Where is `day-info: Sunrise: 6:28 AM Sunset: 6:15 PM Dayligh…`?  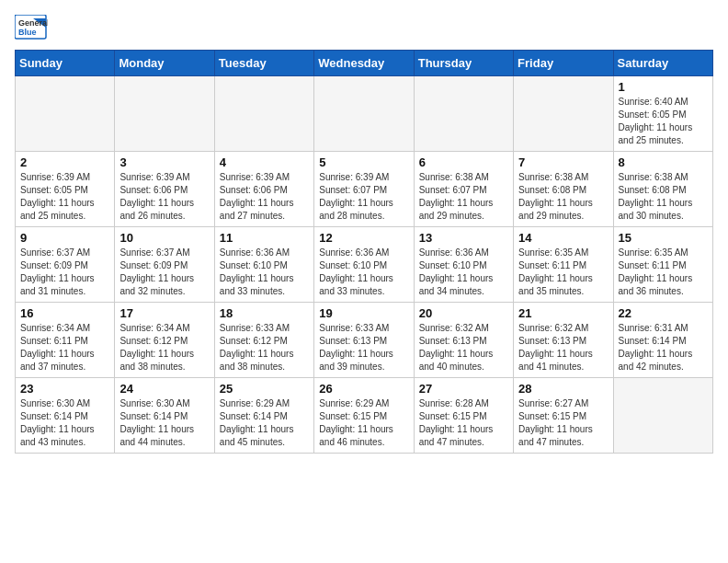
day-info: Sunrise: 6:28 AM Sunset: 6:15 PM Dayligh… is located at coordinates (463, 423).